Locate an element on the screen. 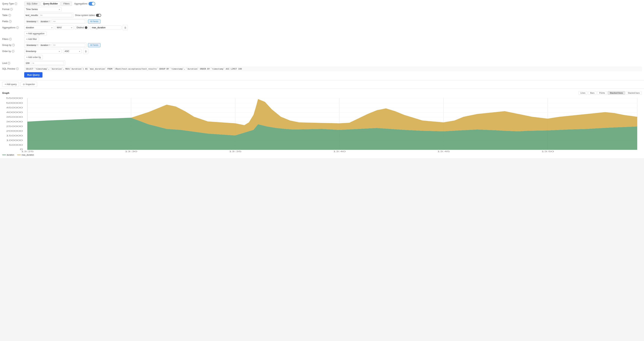  trash-icon-order: 🗑 is located at coordinates (86, 52).